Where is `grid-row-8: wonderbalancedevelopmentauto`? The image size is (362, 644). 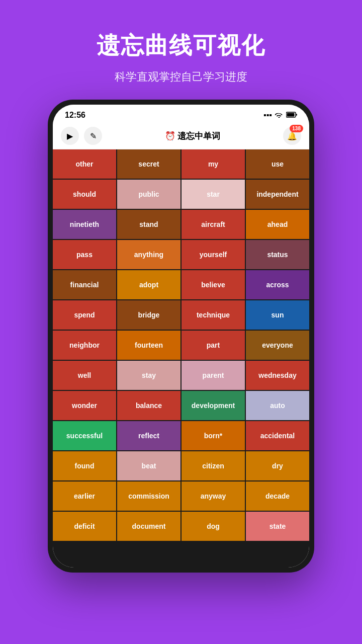 grid-row-8: wonderbalancedevelopmentauto is located at coordinates (181, 406).